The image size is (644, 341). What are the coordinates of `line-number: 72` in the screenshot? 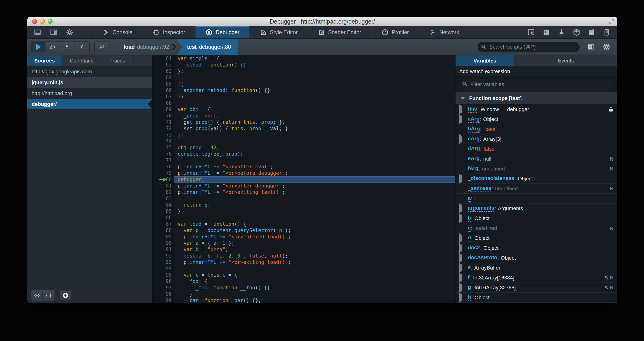 It's located at (164, 128).